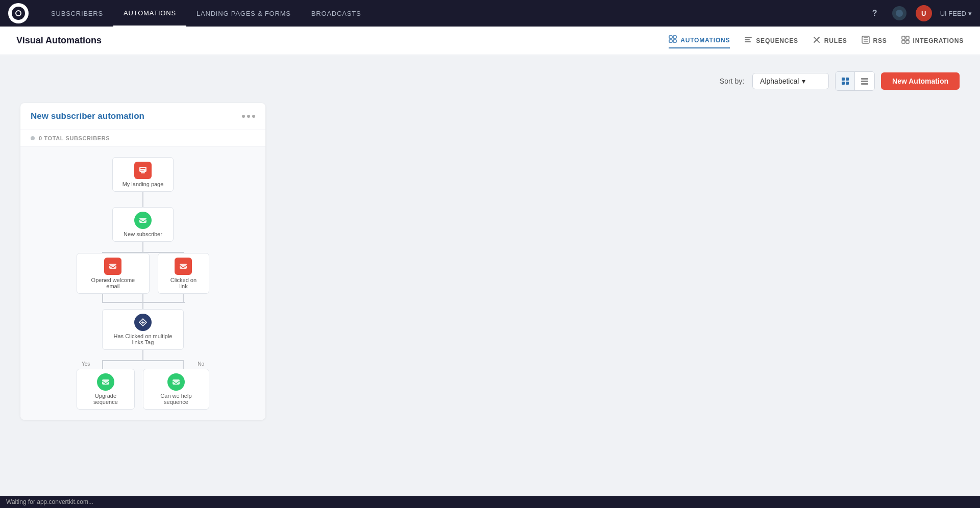  I want to click on sort-dropdown: Alphabetical ▾, so click(791, 81).